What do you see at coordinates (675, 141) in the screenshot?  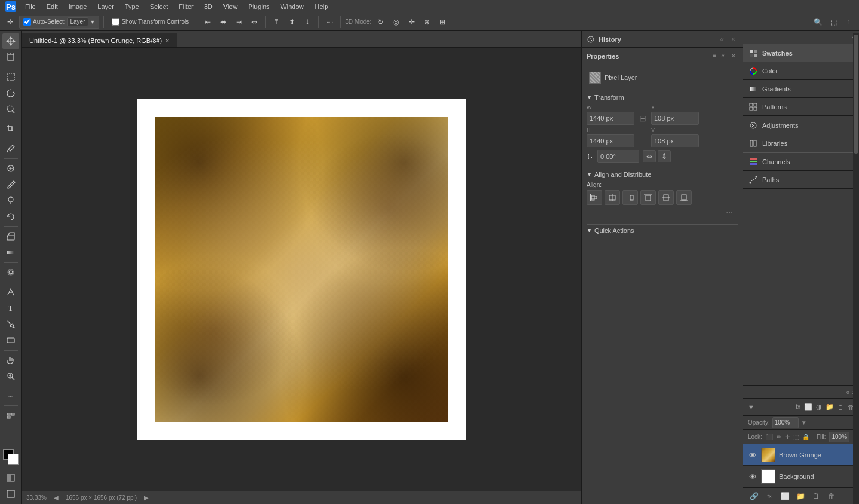 I see `y-input: 108 px` at bounding box center [675, 141].